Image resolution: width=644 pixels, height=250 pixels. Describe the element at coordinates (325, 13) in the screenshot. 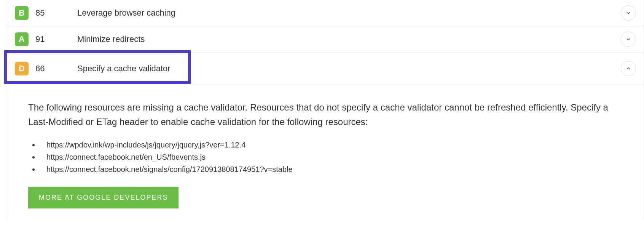

I see `rule-row-leverage-browser-caching: B 85 Leverage browser caching` at that location.